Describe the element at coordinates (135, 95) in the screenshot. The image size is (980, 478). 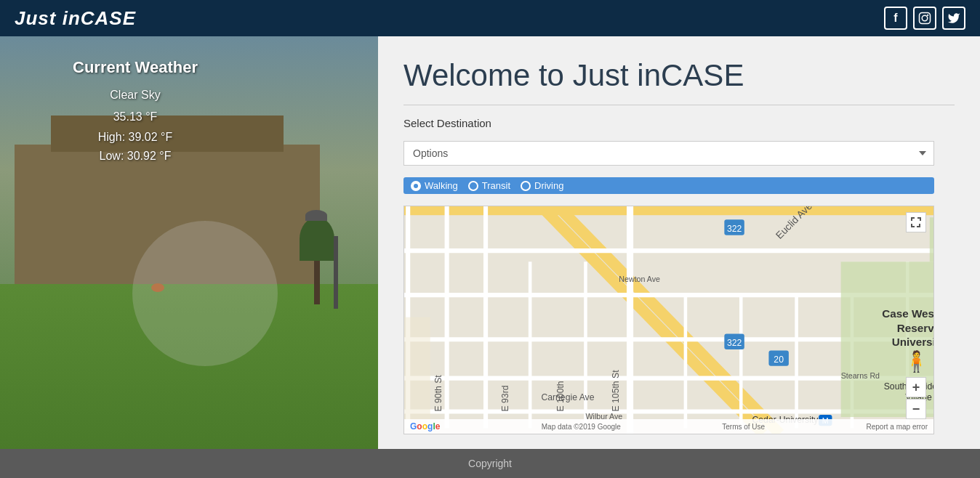
I see `weather-condition: Clear Sky` at that location.